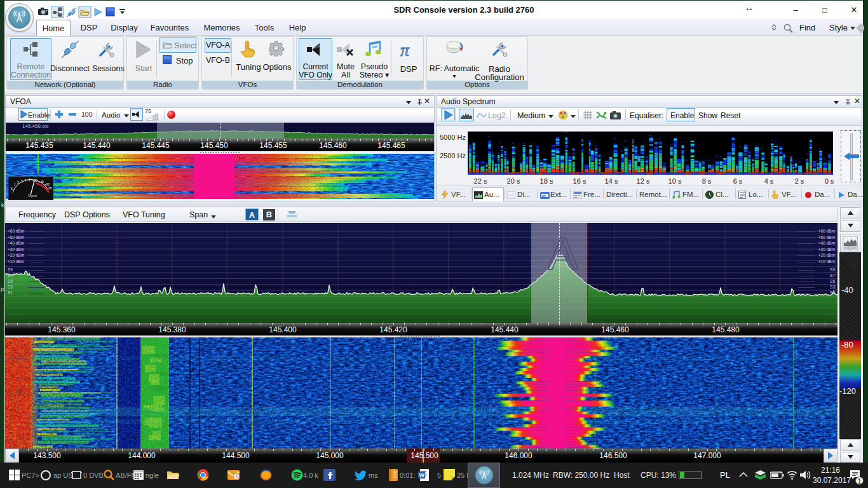 This screenshot has height=488, width=868. I want to click on svg-text: A, so click(563, 254).